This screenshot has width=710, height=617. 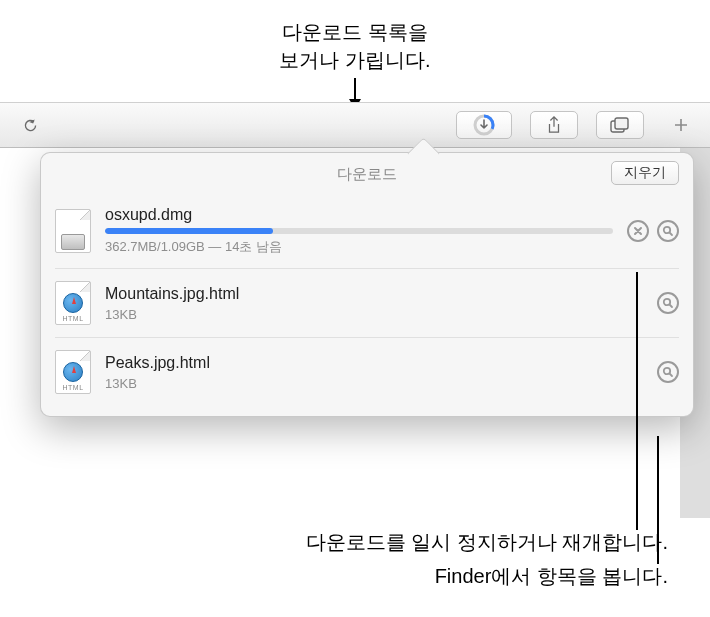 I want to click on progress-fill, so click(x=189, y=231).